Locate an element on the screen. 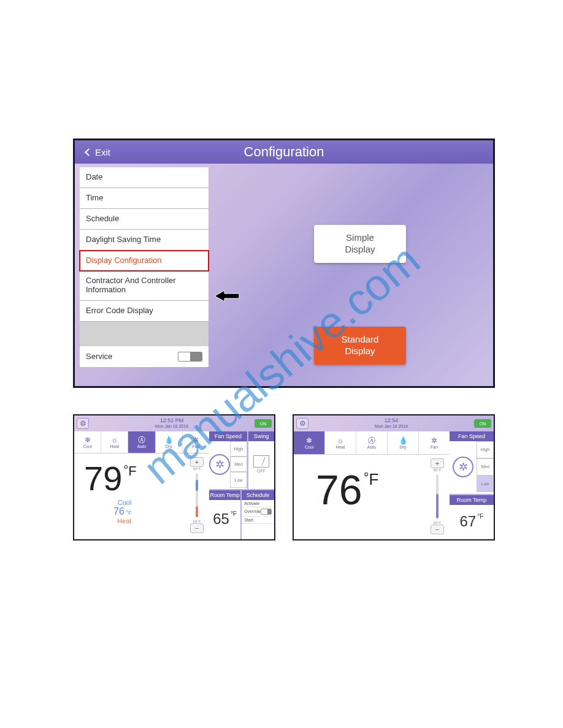 This screenshot has width=563, height=728. config-header-bar: Exit Configuration is located at coordinates (284, 152).